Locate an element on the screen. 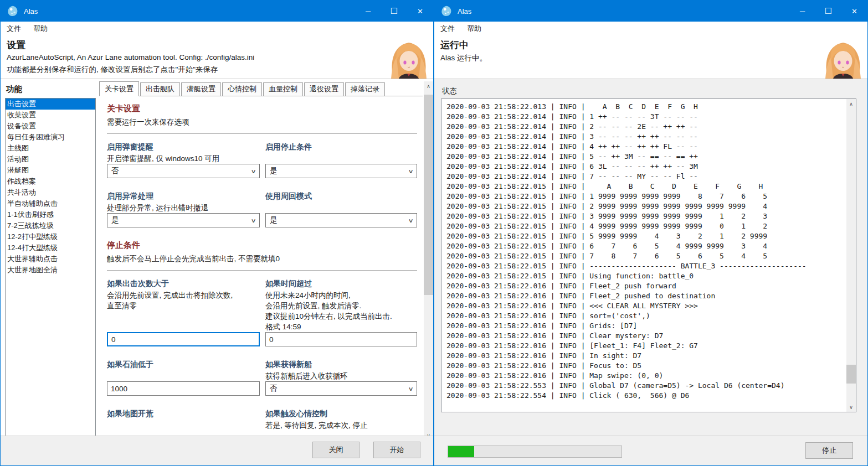 The width and height of the screenshot is (868, 466). form-row: 启用弹窗提醒开启弹窗提醒, 仅 windows10 可用否∨启用停止条件是∨ is located at coordinates (262, 159).